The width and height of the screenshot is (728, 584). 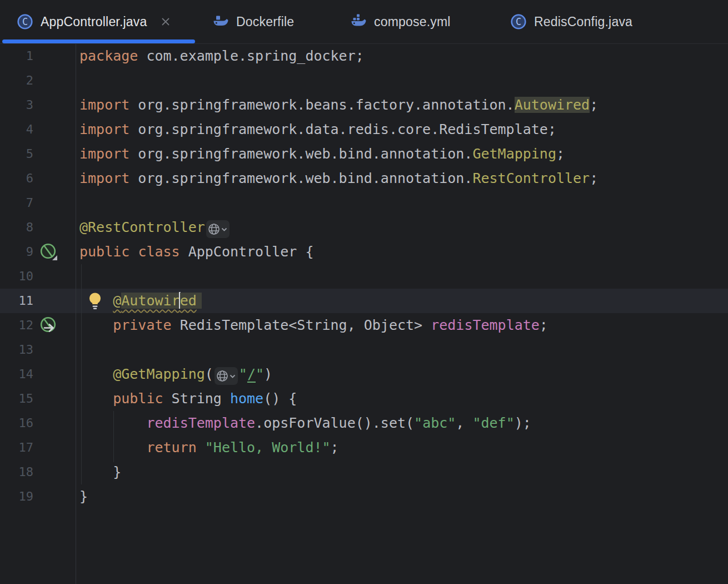 I want to click on code-line-current: 11 @Autowired, so click(x=364, y=301).